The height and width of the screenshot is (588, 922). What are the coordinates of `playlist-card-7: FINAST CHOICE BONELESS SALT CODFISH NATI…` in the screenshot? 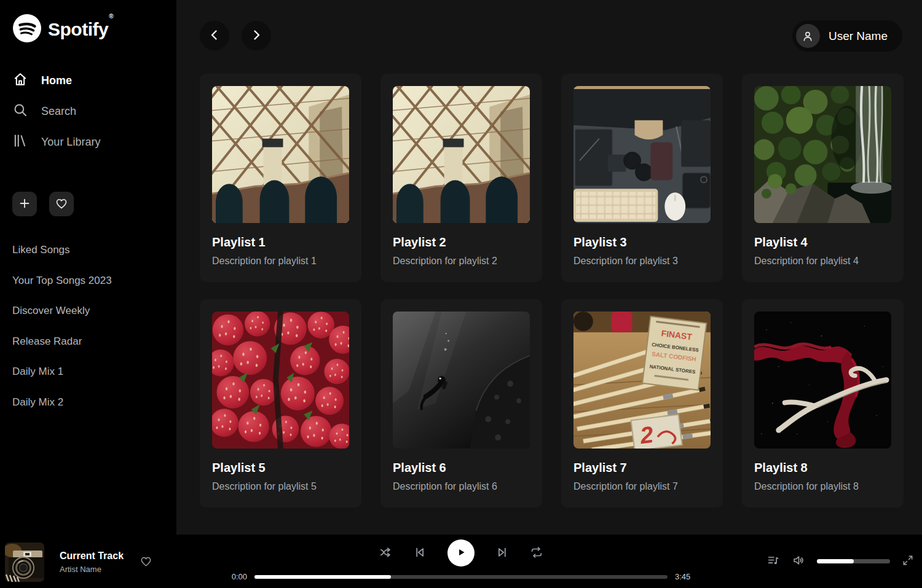 It's located at (642, 403).